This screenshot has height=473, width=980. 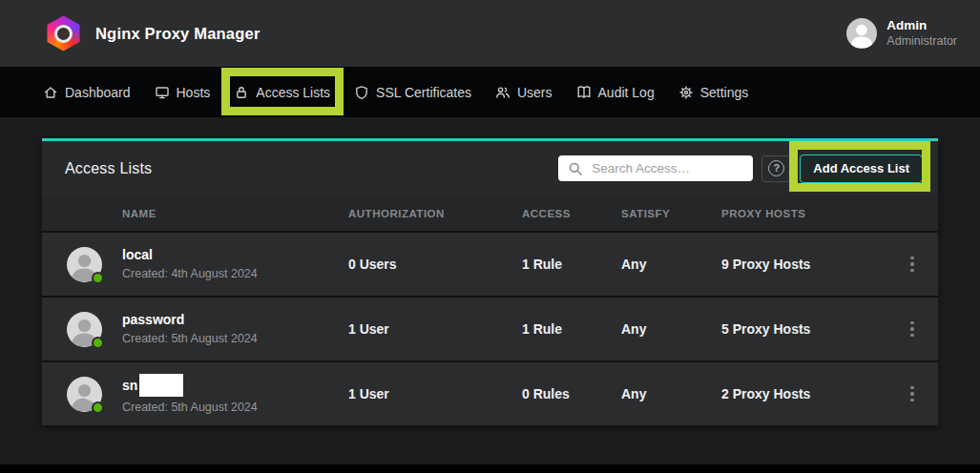 What do you see at coordinates (235, 320) in the screenshot?
I see `access-list-name: password` at bounding box center [235, 320].